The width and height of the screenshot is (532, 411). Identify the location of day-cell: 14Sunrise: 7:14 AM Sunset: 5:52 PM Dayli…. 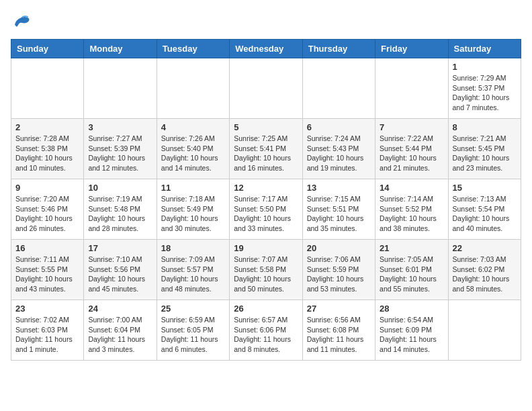
(412, 210).